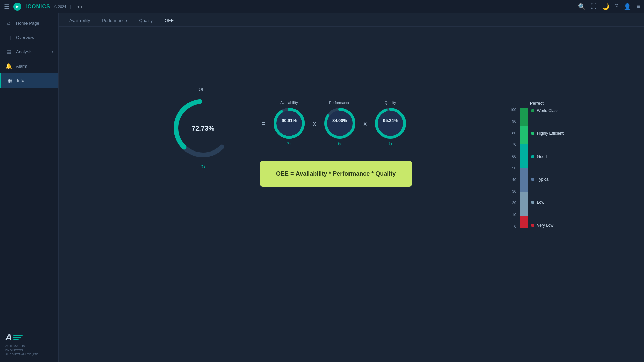 The width and height of the screenshot is (644, 362). Describe the element at coordinates (29, 23) in the screenshot. I see `sidebar-item-home: ⌂ Home Page` at that location.